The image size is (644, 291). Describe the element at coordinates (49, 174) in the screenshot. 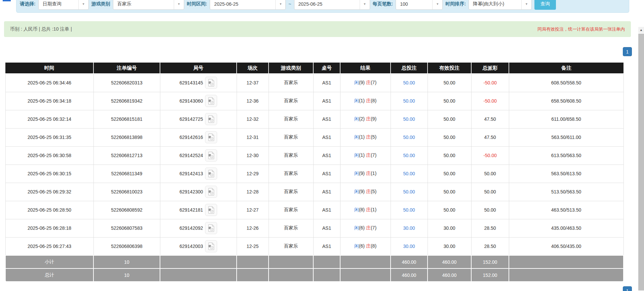

I see `cell-time: 2025-06-25 06:30:15` at that location.